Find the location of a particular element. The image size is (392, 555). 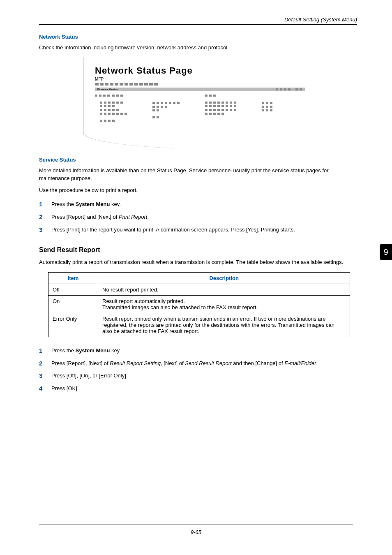

header-section-title: Default Setting (System Menu) is located at coordinates (198, 21).